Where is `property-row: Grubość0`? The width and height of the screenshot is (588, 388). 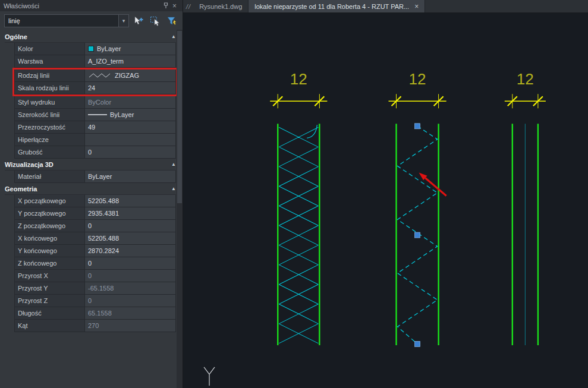
property-row: Grubość0 is located at coordinates (95, 152).